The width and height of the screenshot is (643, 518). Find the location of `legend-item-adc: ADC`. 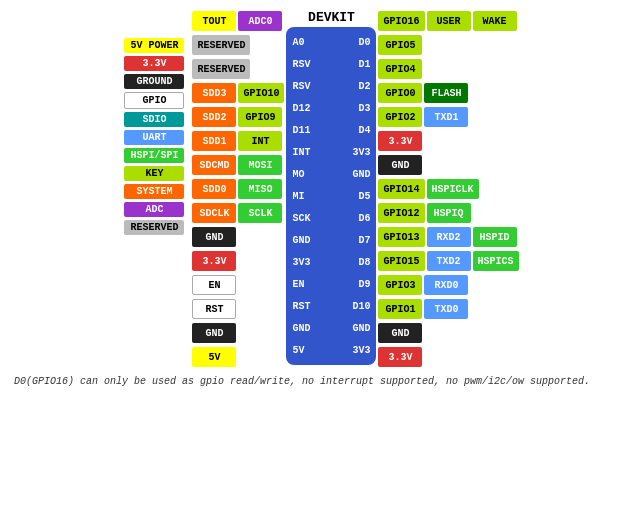

legend-item-adc: ADC is located at coordinates (154, 210).